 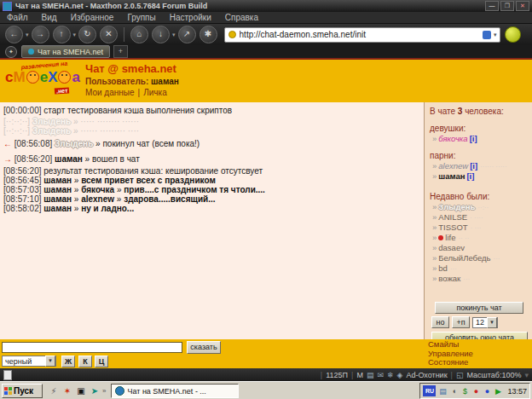 I want to click on chat-line: [08:57:03] шаман » бякочка » прив....с п…, so click(x=213, y=189).